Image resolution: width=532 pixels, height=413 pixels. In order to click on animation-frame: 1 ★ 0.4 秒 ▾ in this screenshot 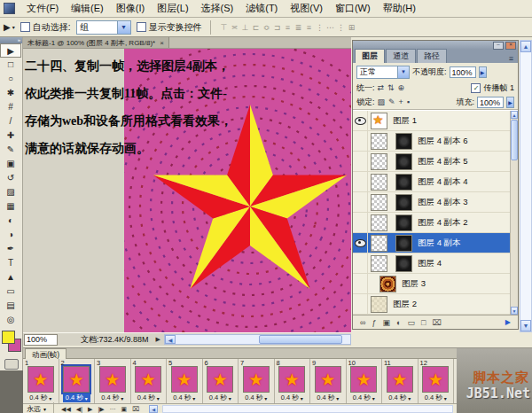, I will do `click(41, 381)`.